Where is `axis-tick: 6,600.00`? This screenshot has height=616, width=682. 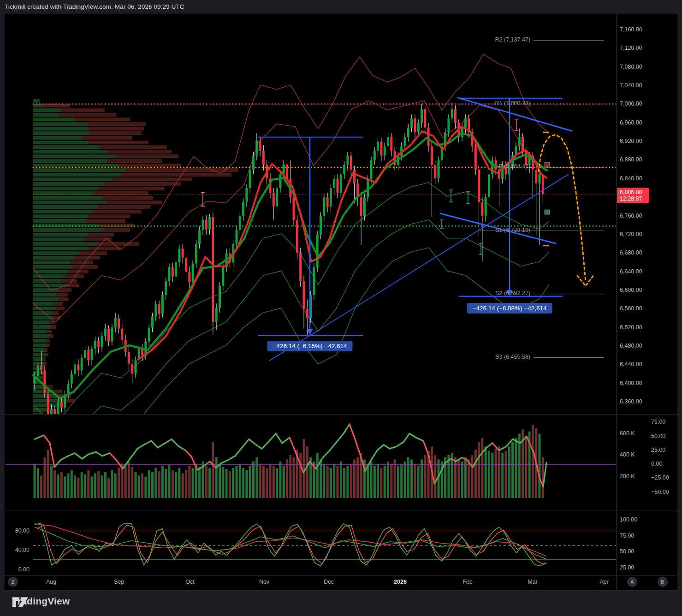 axis-tick: 6,600.00 is located at coordinates (631, 290).